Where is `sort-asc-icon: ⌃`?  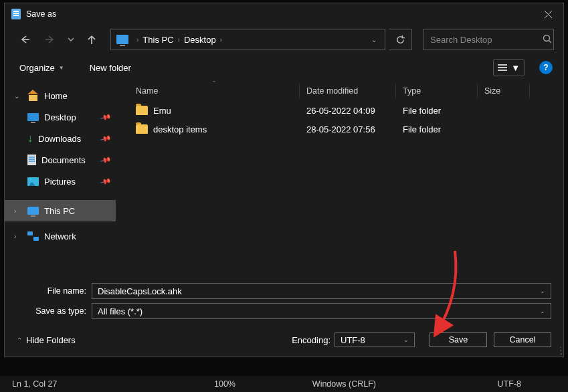
sort-asc-icon: ⌃ is located at coordinates (214, 84).